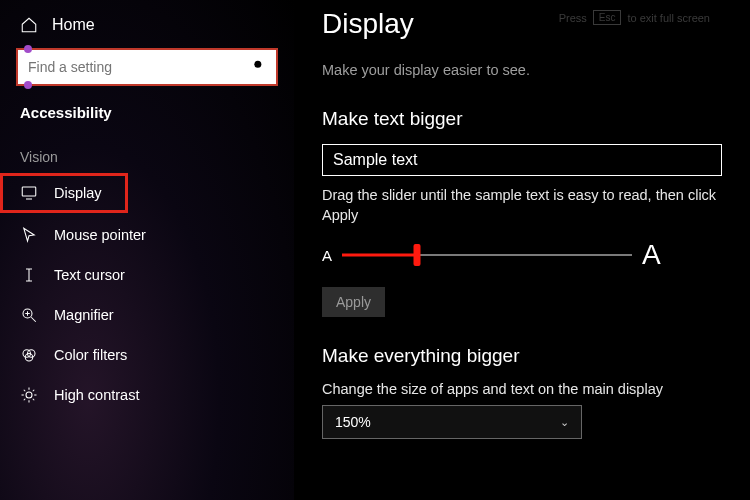  What do you see at coordinates (78, 193) in the screenshot?
I see `nav-label: Display` at bounding box center [78, 193].